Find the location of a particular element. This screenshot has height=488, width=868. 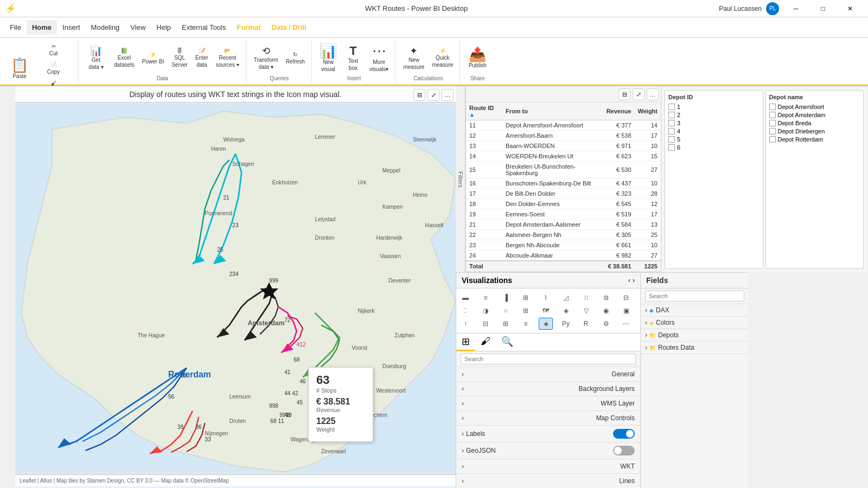

gauge-icon: ◉ is located at coordinates (606, 311).